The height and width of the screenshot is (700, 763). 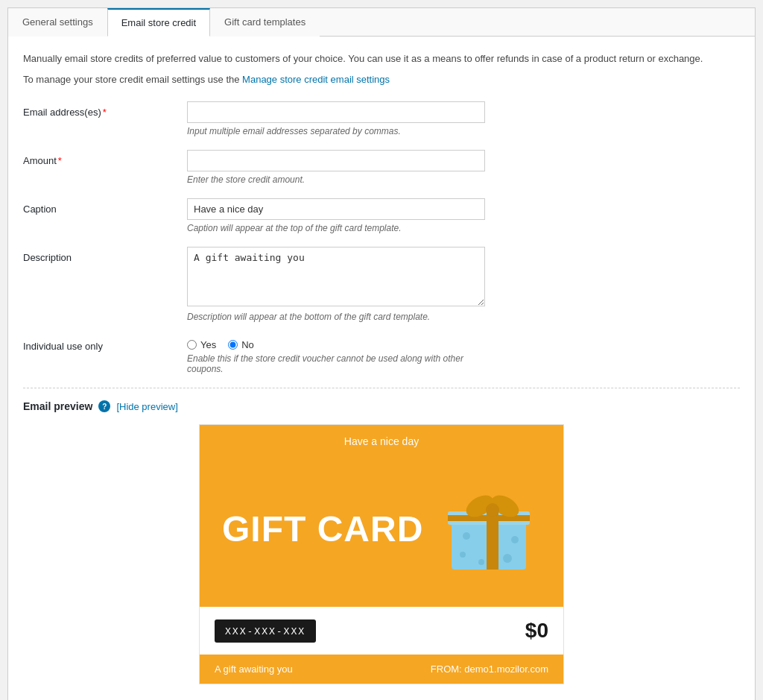 I want to click on tab-bar: General settings Email store credit Gift…, so click(x=382, y=22).